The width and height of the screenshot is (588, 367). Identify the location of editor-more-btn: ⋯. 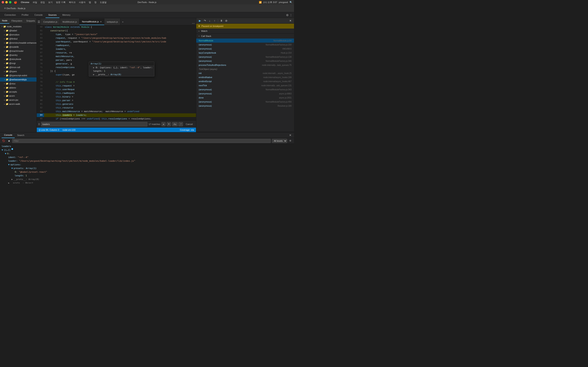
(193, 23).